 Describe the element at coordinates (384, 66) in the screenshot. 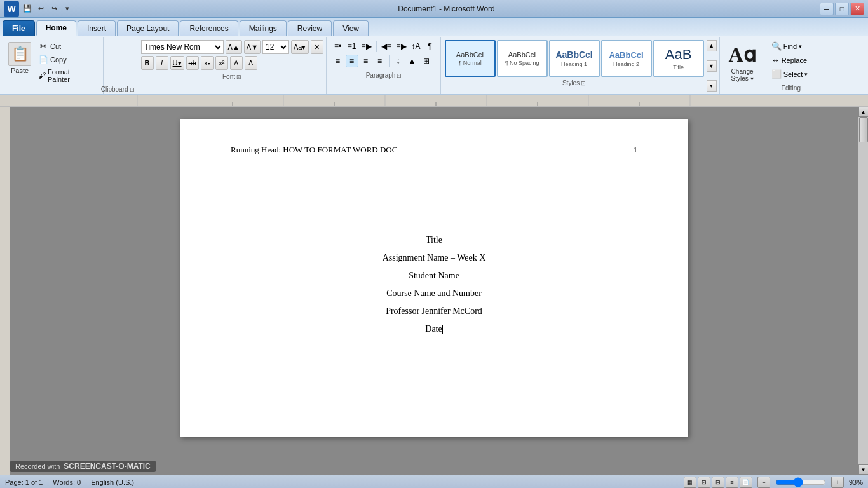

I see `paragraph-group: ≡• ≡1 ≡▶ ◀≡ ≡▶ ↕A ¶ ≡ ≡ ≡ ≡ ↕ ▲ ⊞ Paragr…` at that location.